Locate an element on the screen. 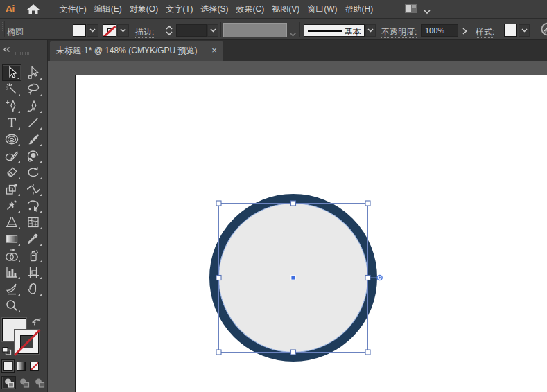 The width and height of the screenshot is (547, 392). default-fill-stroke-icon is located at coordinates (7, 350).